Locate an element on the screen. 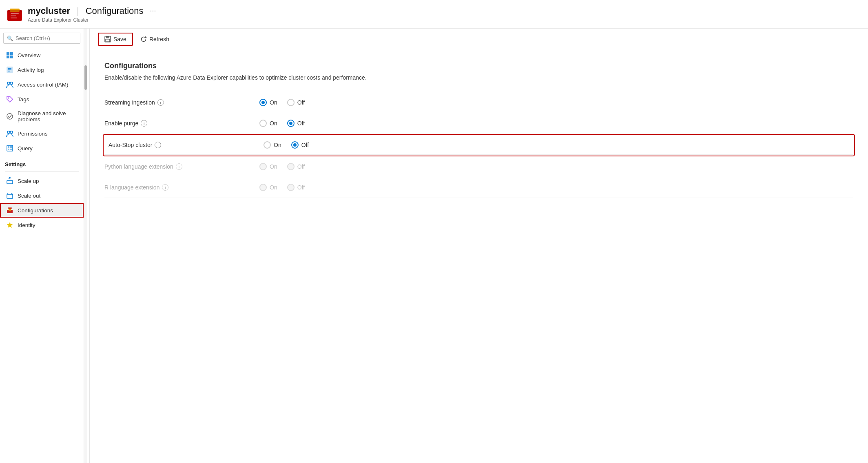  refresh-button: Refresh is located at coordinates (155, 39).